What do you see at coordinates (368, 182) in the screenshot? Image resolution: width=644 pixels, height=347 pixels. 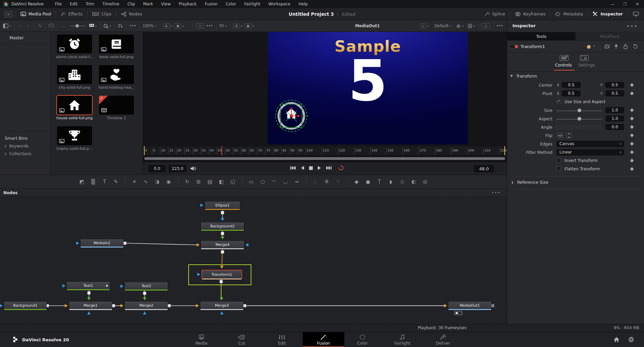 I see `shape-3d-tool-icon: ●` at bounding box center [368, 182].